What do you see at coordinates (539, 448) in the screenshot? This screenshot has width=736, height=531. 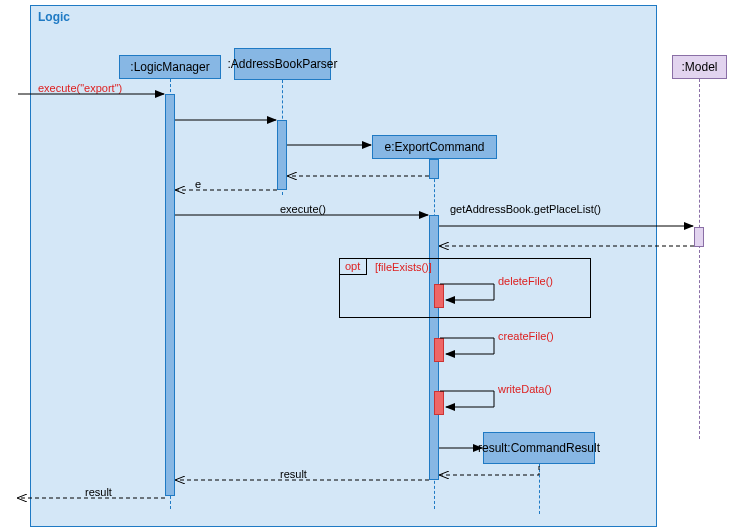 I see `cmd-result-box: result:CommandResult` at bounding box center [539, 448].